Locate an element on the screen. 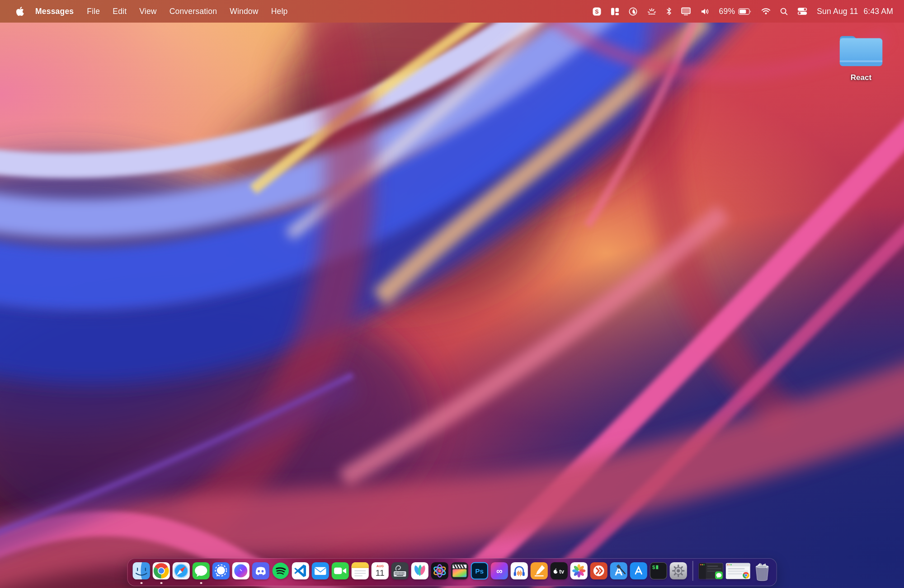 This screenshot has width=904, height=588. motion-icon is located at coordinates (440, 571).